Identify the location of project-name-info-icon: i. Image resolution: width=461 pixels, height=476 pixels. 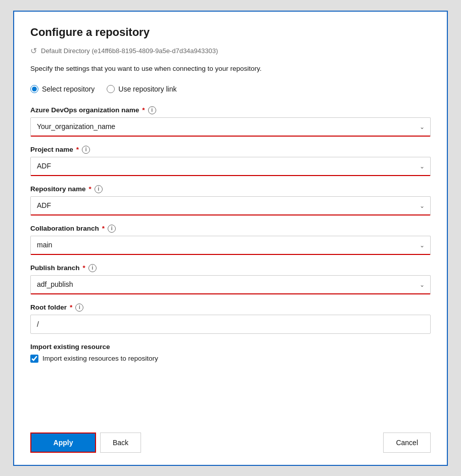
(86, 150).